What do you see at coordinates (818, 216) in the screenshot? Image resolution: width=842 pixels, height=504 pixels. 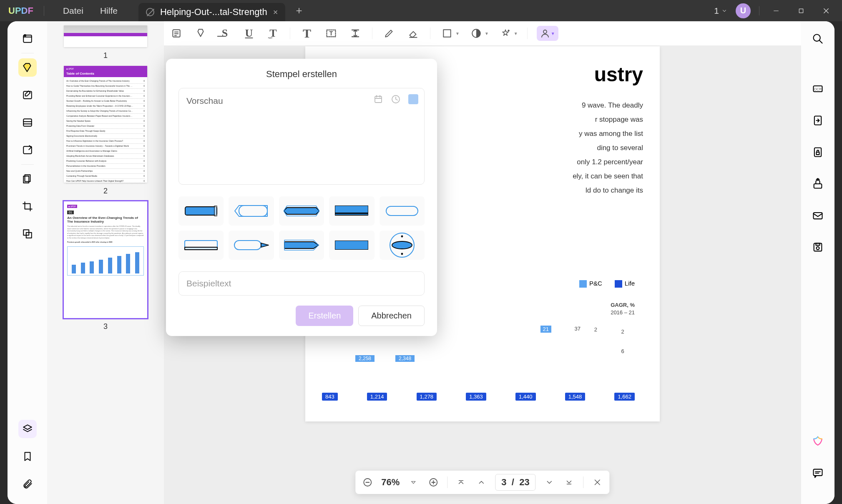 I see `email-button` at bounding box center [818, 216].